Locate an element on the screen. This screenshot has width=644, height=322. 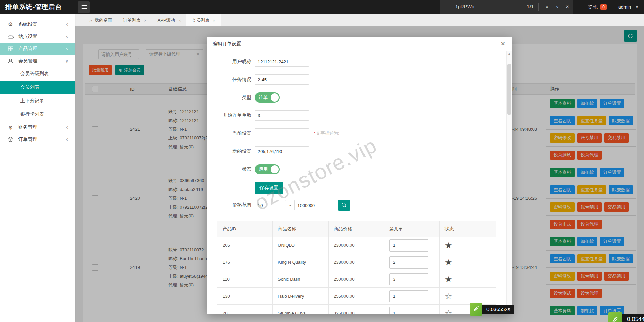
user-menu: admin is located at coordinates (625, 7).